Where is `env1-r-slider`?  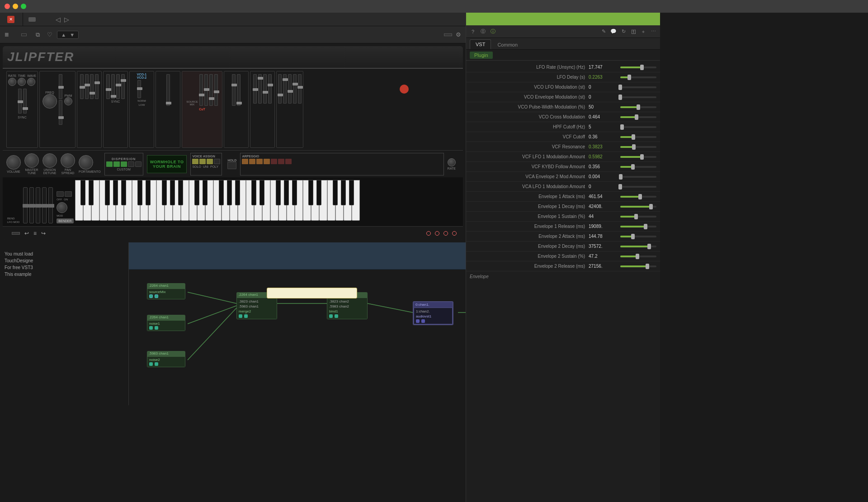 env1-r-slider is located at coordinates (270, 89).